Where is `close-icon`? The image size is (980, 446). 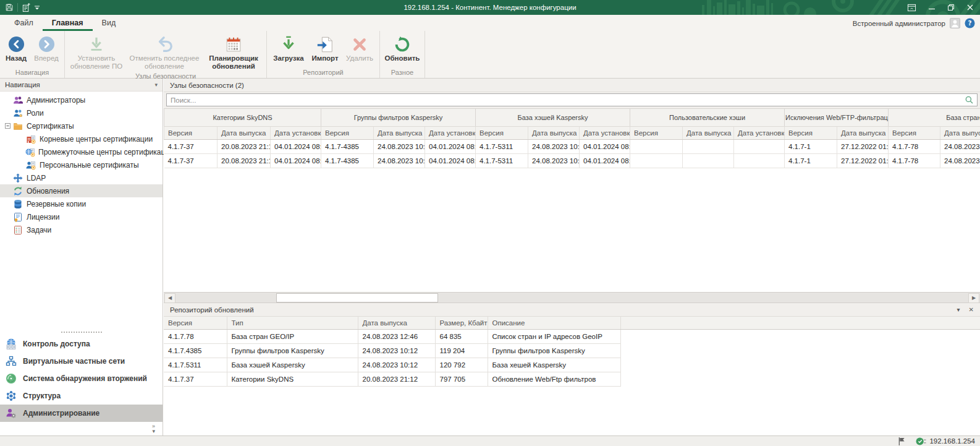
close-icon is located at coordinates (970, 7).